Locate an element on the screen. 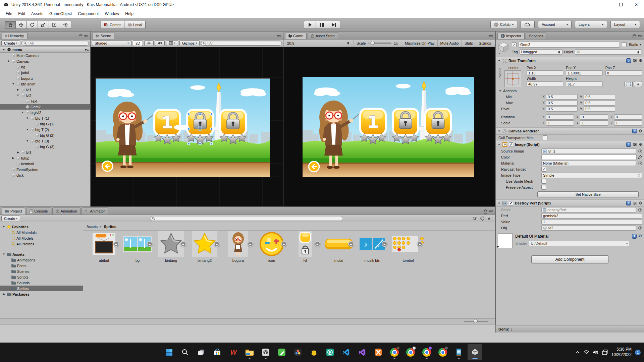  menu-edit: Edit is located at coordinates (21, 14).